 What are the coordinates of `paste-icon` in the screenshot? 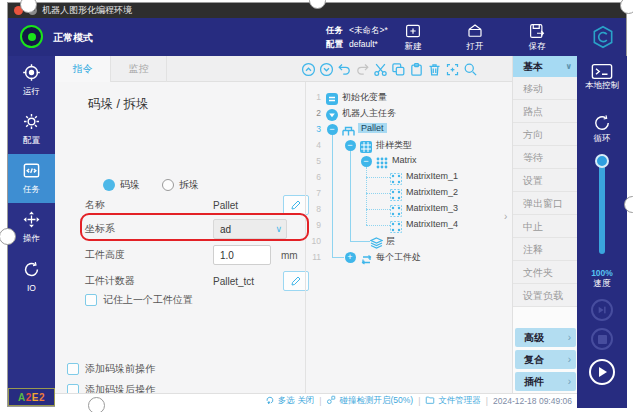 It's located at (416, 69).